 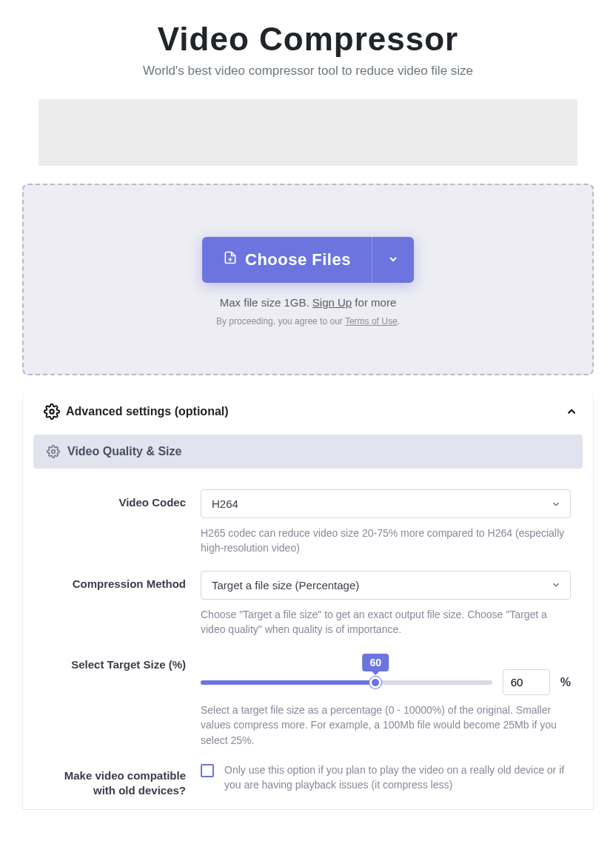 What do you see at coordinates (308, 452) in the screenshot?
I see `section-video-quality: Video Quality & Size` at bounding box center [308, 452].